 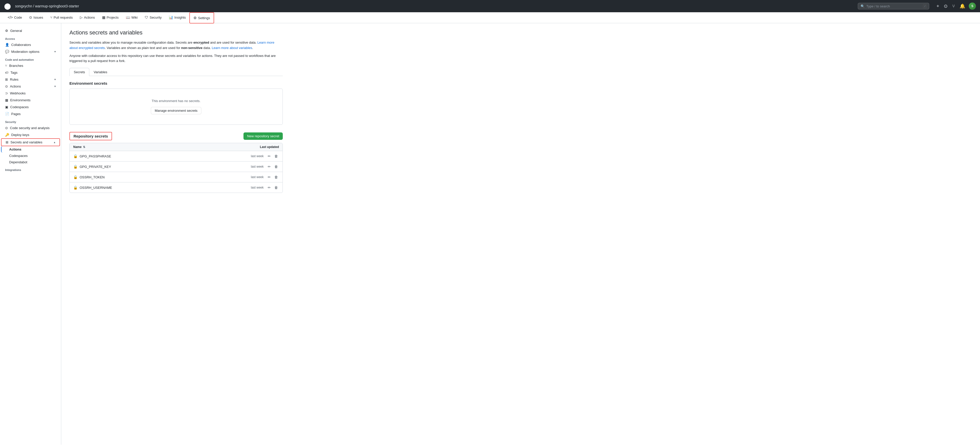 I want to click on tab-settings: ⚙ Settings, so click(x=202, y=18).